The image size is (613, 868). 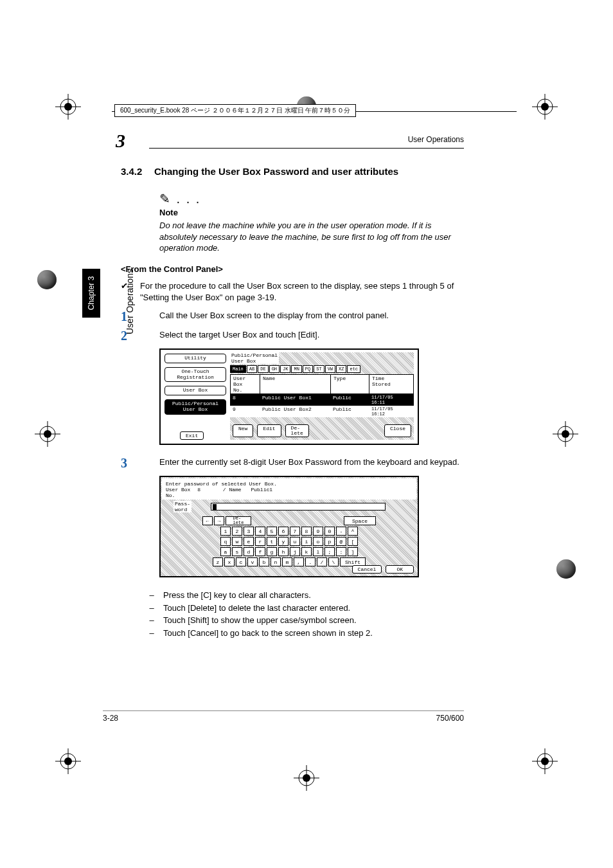 I want to click on key-\: \, so click(x=333, y=562).